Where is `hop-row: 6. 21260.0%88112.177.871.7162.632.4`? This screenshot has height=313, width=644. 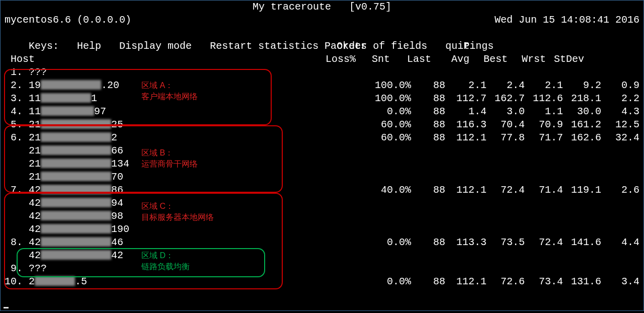 hop-row: 6. 21260.0%88112.177.871.7162.632.4 is located at coordinates (322, 138).